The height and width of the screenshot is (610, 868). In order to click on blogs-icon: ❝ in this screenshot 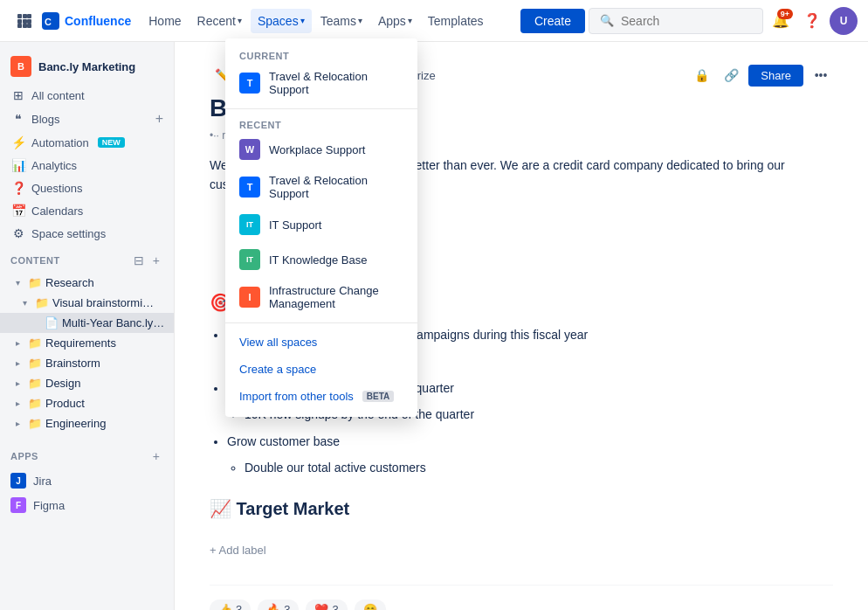, I will do `click(18, 119)`.